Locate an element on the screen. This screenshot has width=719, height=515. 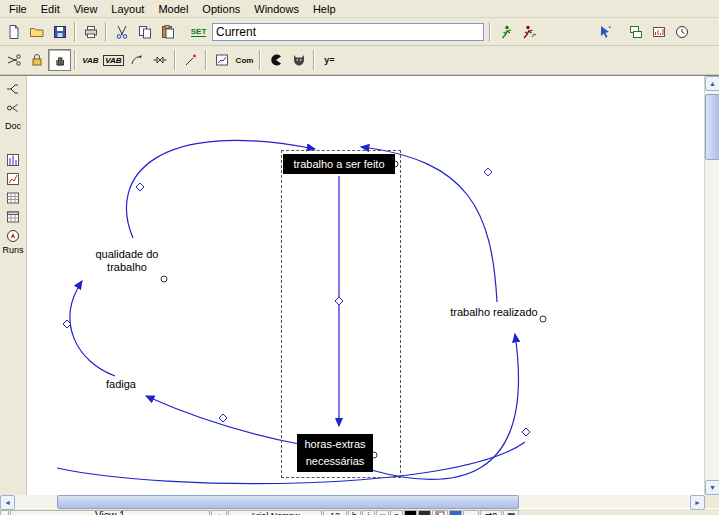
node-trabalho-a-ser-feito: trabalho a ser feito is located at coordinates (339, 164).